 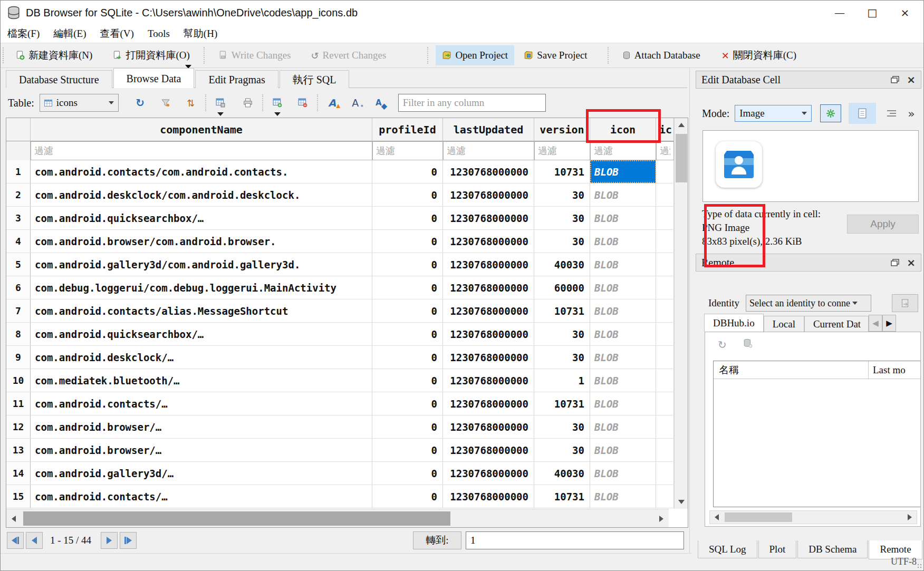 What do you see at coordinates (355, 103) in the screenshot?
I see `display-format-doc-button: A ▪` at bounding box center [355, 103].